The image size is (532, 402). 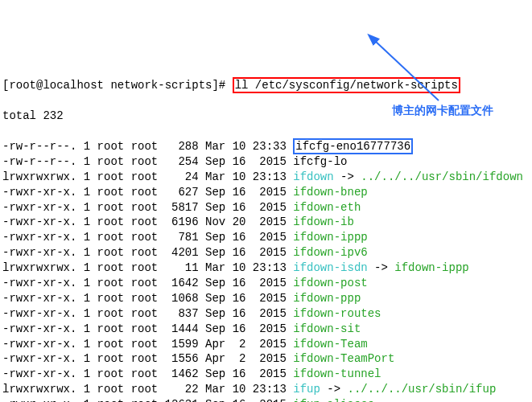 What do you see at coordinates (267, 400) in the screenshot?
I see `file-row: -rwxr-xr-x. 1 root root 12631 Sep 16 201…` at bounding box center [267, 400].